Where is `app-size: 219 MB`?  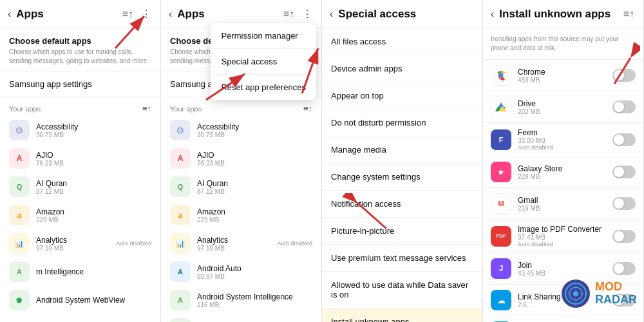 app-size: 219 MB is located at coordinates (562, 209).